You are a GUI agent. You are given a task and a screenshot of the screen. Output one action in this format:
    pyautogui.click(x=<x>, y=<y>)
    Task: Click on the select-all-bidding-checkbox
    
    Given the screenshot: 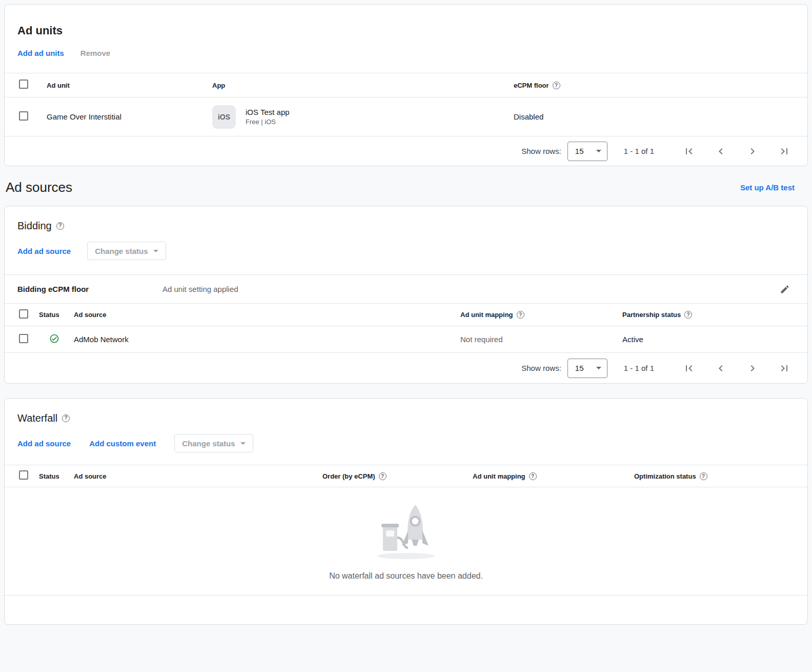 What is the action you would take?
    pyautogui.click(x=24, y=314)
    